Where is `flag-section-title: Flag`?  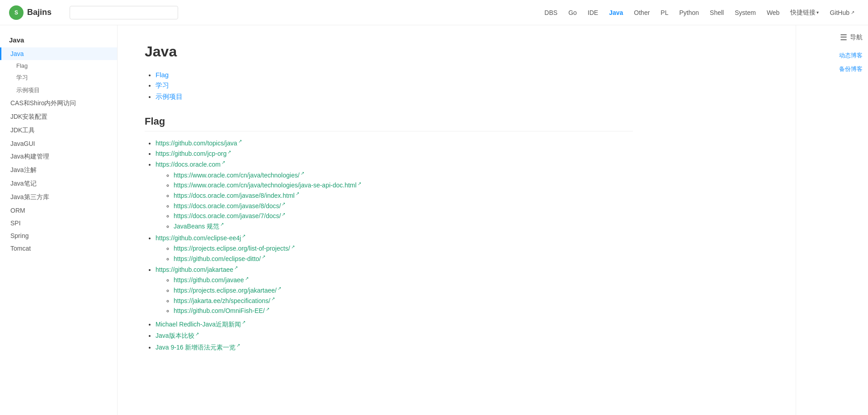
flag-section-title: Flag is located at coordinates (389, 124).